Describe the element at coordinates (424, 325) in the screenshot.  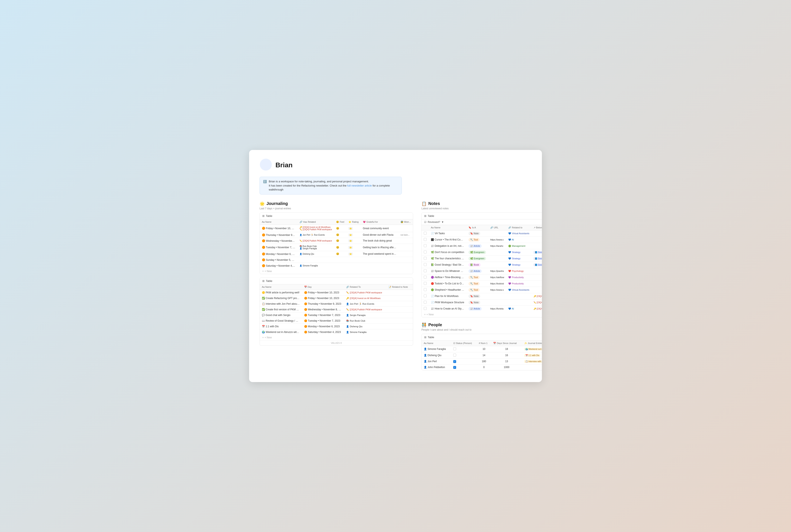
I see `people-icon: 🧑‍🤝‍🧑` at that location.